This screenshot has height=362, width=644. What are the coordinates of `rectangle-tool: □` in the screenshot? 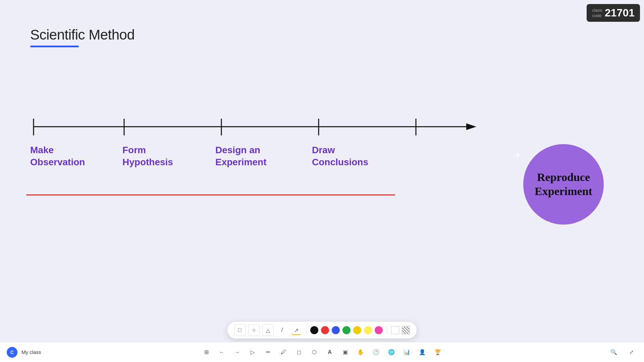 It's located at (240, 330).